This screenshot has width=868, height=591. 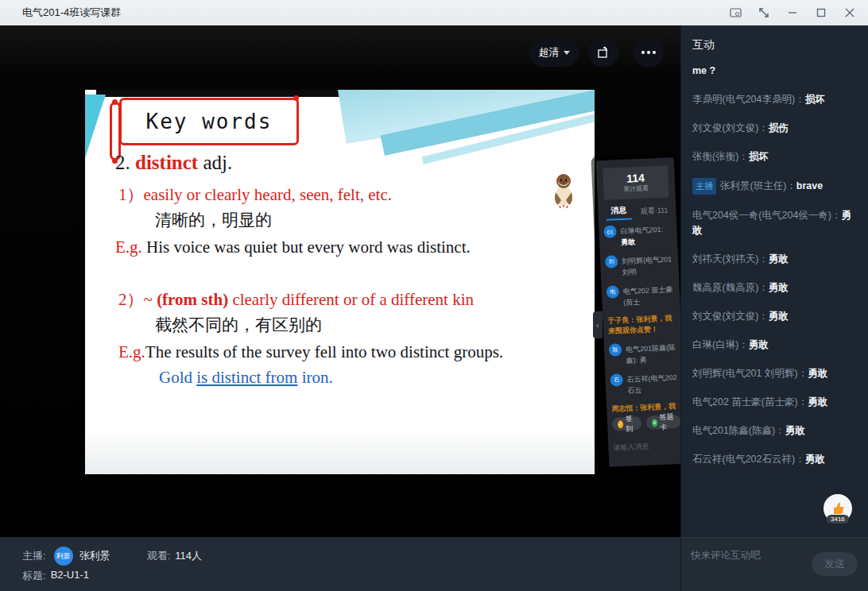 I want to click on window-title: 电气201-4班读写课群, so click(x=72, y=13).